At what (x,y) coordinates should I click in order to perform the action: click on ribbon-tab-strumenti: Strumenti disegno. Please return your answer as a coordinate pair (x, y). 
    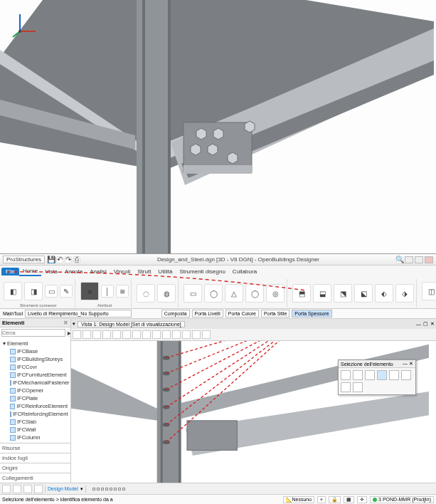
    Looking at the image, I should click on (202, 272).